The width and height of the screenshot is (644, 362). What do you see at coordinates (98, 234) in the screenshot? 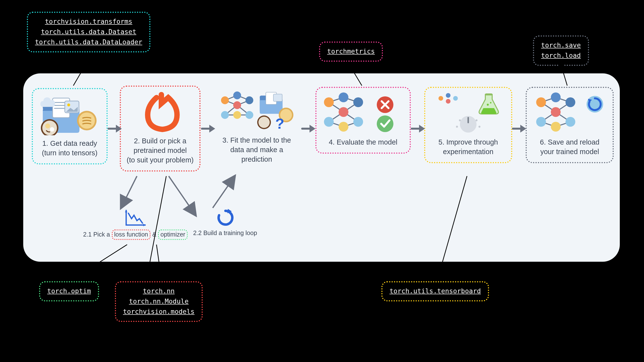
I see `substep-text: 2.1 Pick a` at bounding box center [98, 234].